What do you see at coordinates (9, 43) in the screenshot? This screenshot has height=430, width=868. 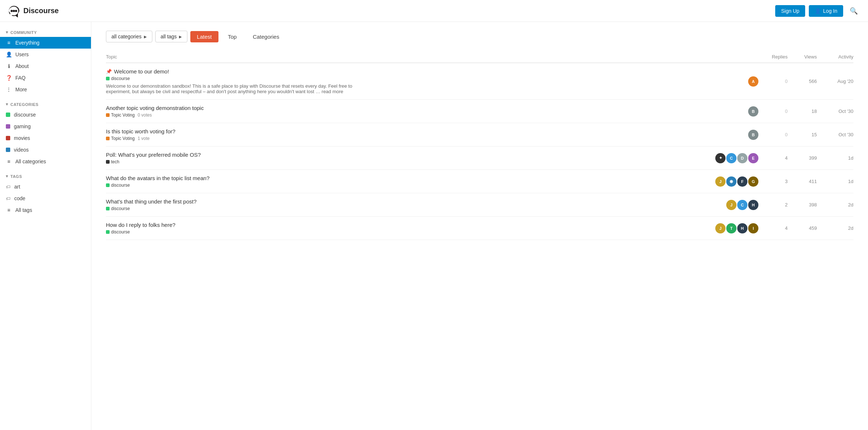 I see `everything-icon: ≡` at bounding box center [9, 43].